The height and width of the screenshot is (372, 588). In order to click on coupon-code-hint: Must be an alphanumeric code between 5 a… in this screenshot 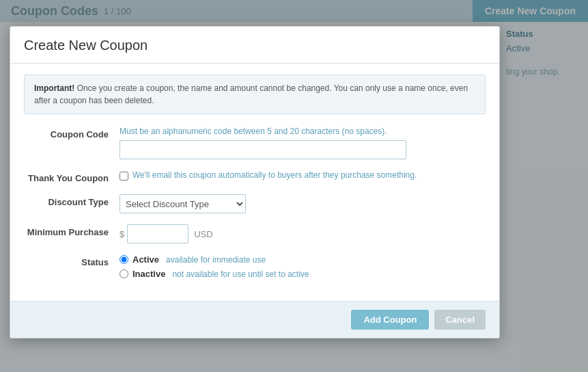, I will do `click(303, 131)`.